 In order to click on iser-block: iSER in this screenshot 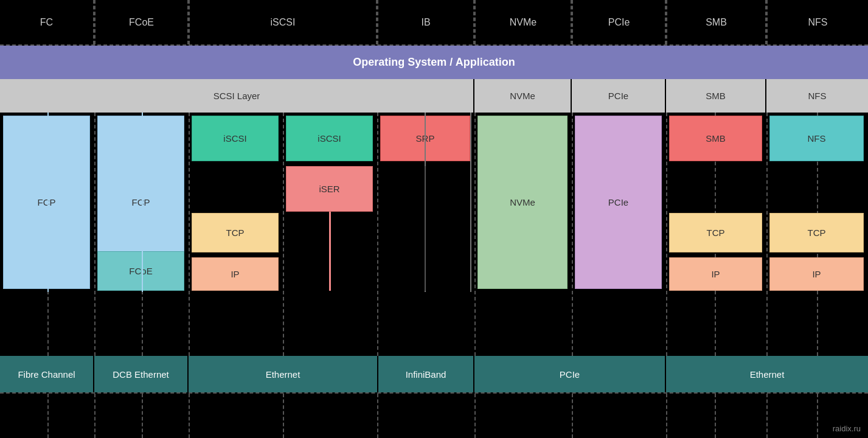, I will do `click(330, 189)`.